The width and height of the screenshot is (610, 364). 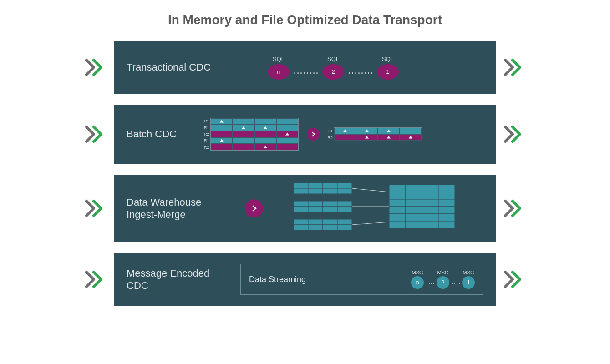 What do you see at coordinates (165, 134) in the screenshot?
I see `panel-label: Batch CDC` at bounding box center [165, 134].